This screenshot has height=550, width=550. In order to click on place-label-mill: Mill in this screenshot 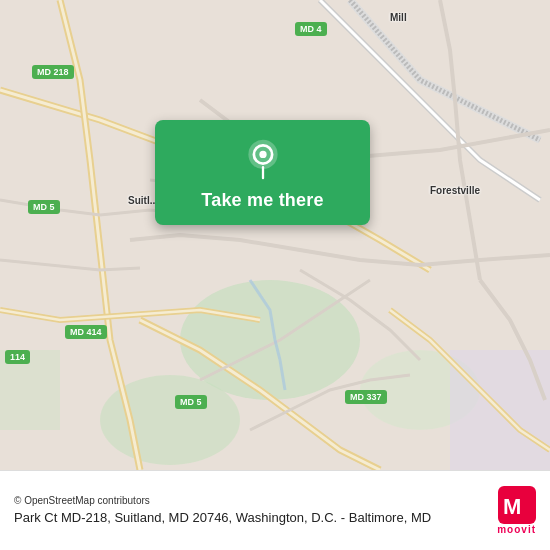, I will do `click(398, 18)`.